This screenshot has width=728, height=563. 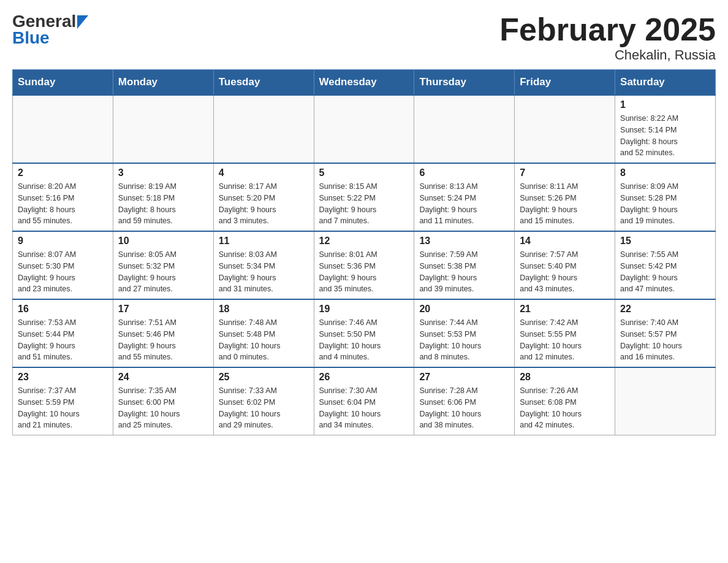 What do you see at coordinates (264, 377) in the screenshot?
I see `day-number: 25` at bounding box center [264, 377].